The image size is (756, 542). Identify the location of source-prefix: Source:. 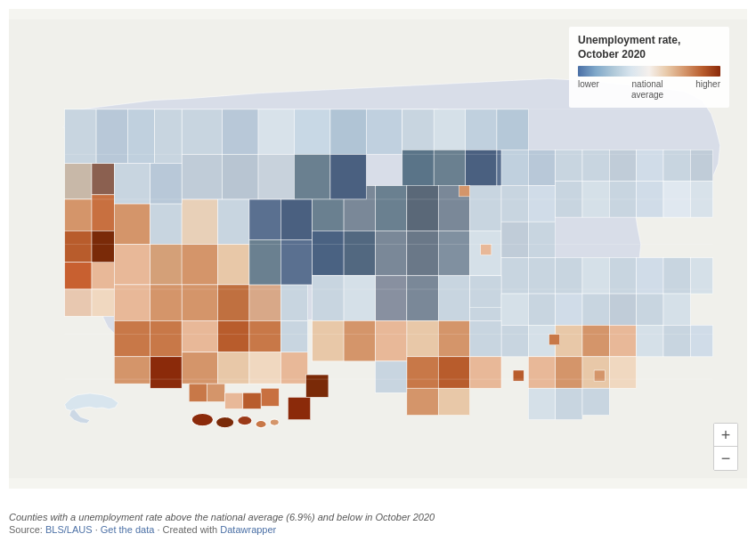
(26, 530).